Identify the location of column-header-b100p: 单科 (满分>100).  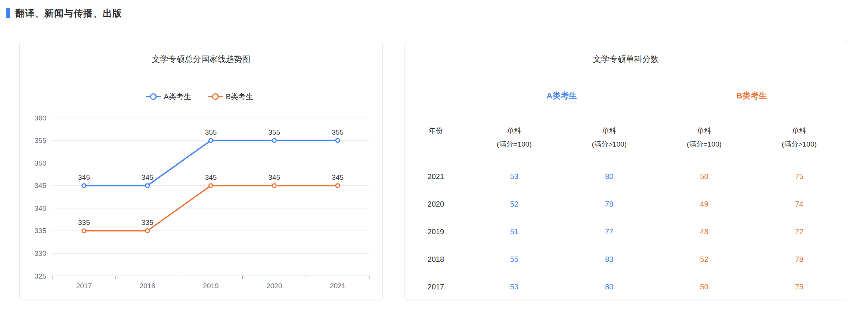
(799, 139).